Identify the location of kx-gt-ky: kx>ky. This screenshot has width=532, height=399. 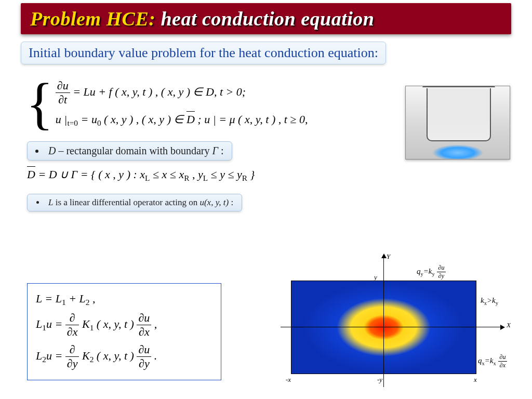
(489, 301).